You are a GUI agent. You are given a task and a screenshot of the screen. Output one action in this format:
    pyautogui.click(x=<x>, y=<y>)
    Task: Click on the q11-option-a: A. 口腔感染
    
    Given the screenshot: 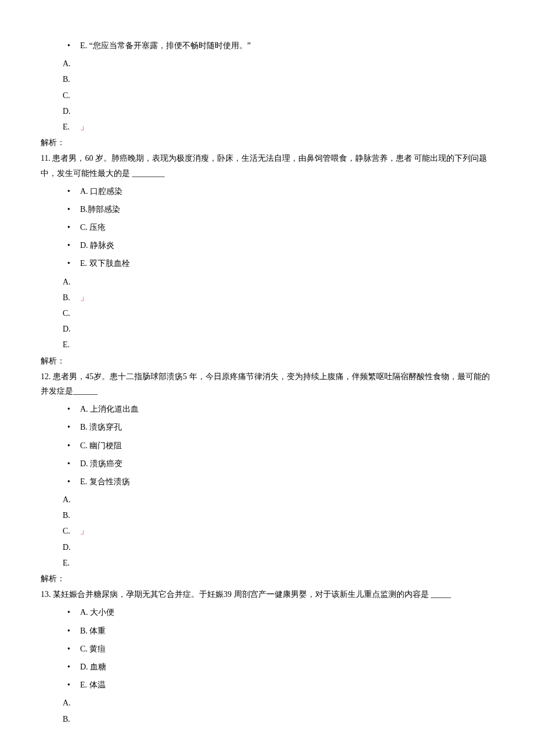 What is the action you would take?
    pyautogui.click(x=282, y=192)
    